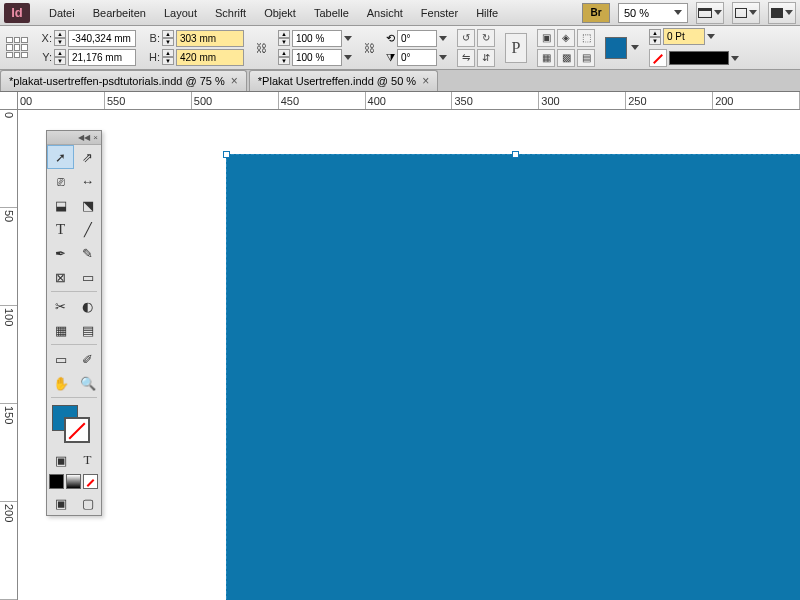  I want to click on fill-stroke-swatches, so click(74, 424).